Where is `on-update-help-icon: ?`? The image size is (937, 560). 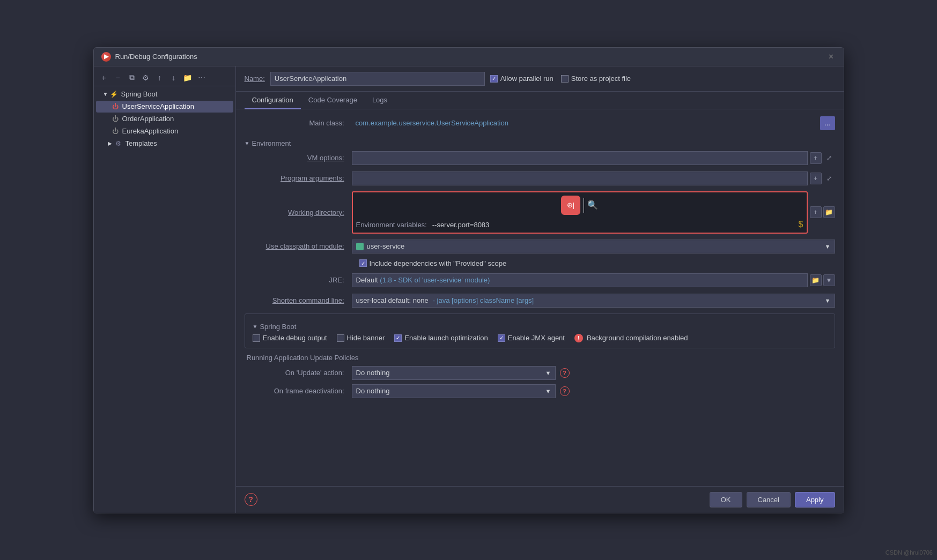 on-update-help-icon: ? is located at coordinates (565, 373).